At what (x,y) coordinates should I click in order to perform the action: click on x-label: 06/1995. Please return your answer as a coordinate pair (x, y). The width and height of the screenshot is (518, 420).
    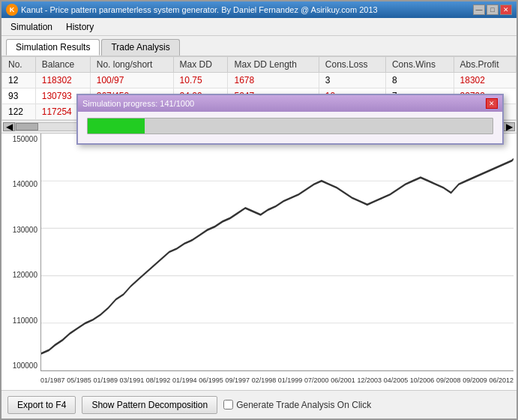
    Looking at the image, I should click on (211, 380).